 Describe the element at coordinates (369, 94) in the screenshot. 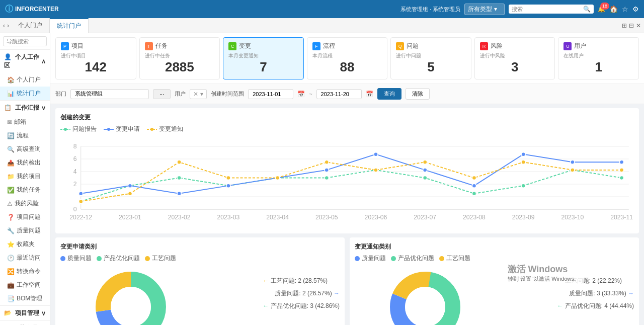

I see `date-calendar-to: 📅` at that location.